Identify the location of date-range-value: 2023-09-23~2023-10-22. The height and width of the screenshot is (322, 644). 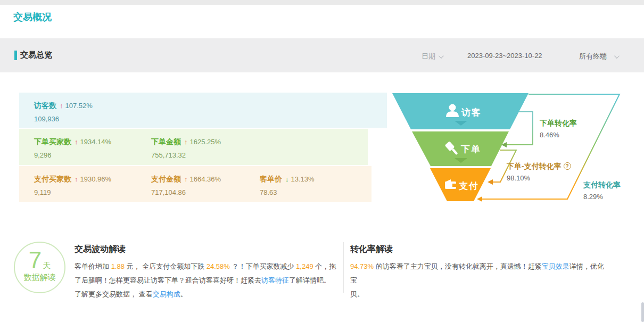
(505, 55).